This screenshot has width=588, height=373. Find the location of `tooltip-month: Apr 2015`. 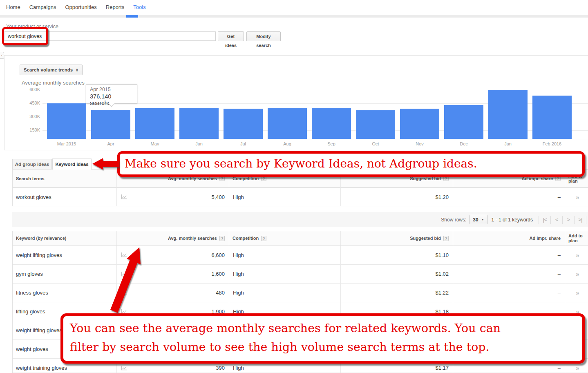

tooltip-month: Apr 2015 is located at coordinates (112, 89).